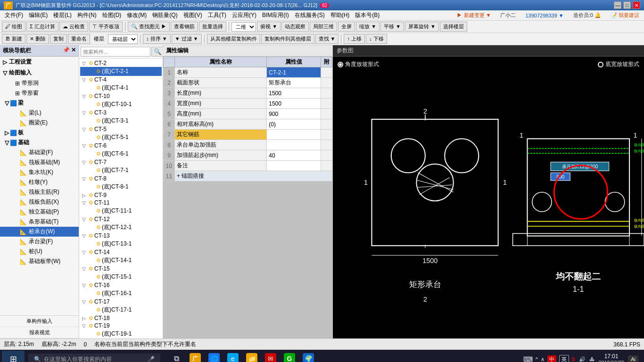  I want to click on prop-value, so click(294, 135).